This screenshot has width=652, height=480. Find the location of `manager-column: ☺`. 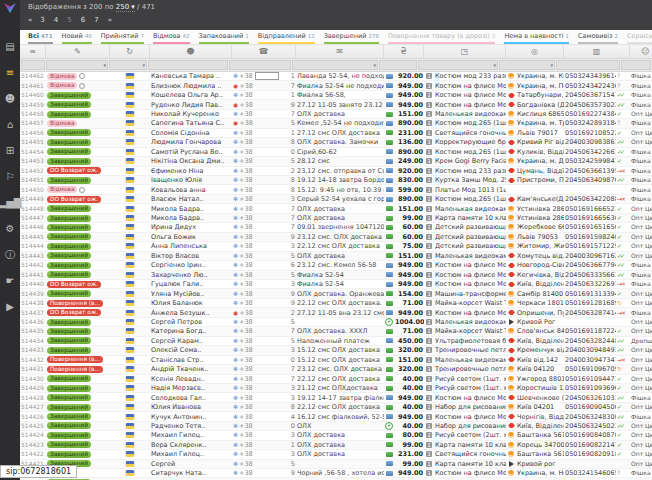

manager-column: ☺ is located at coordinates (641, 52).